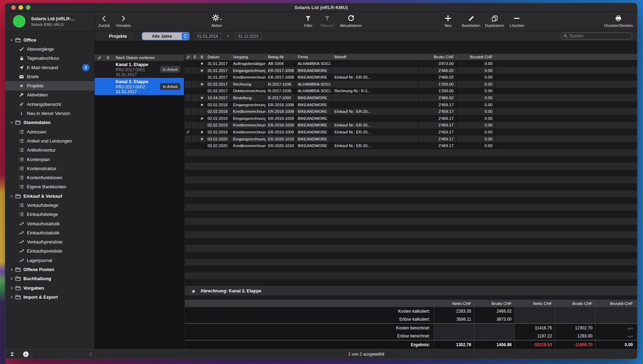 This screenshot has height=364, width=643. Describe the element at coordinates (50, 288) in the screenshot. I see `sidebar-item-vorgaben: Vorgaben` at that location.